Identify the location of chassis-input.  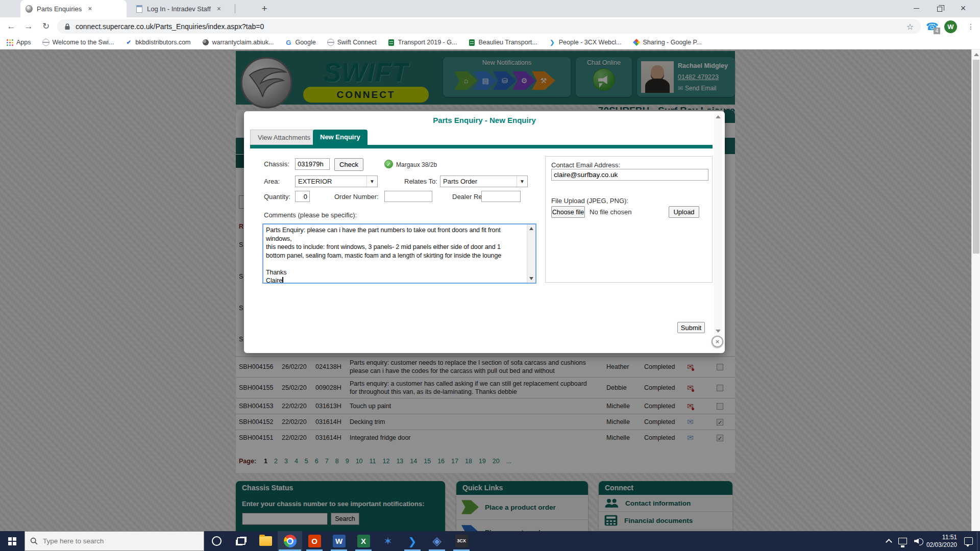
(312, 164).